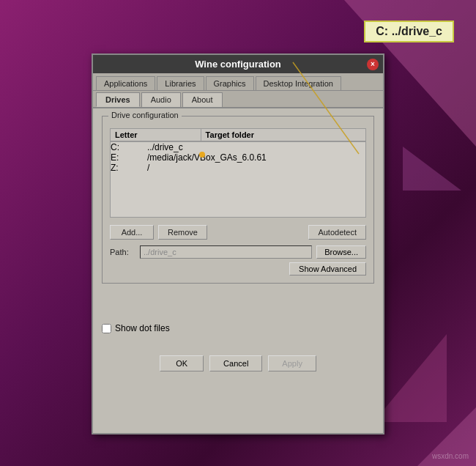 This screenshot has width=476, height=466. What do you see at coordinates (230, 84) in the screenshot?
I see `tab-graphics: Graphics` at bounding box center [230, 84].